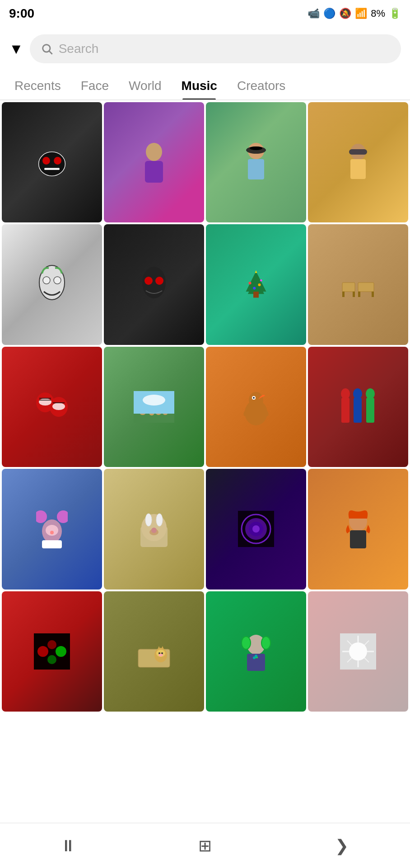 The image size is (410, 868). What do you see at coordinates (154, 529) in the screenshot?
I see `bunny-dog-icon` at bounding box center [154, 529].